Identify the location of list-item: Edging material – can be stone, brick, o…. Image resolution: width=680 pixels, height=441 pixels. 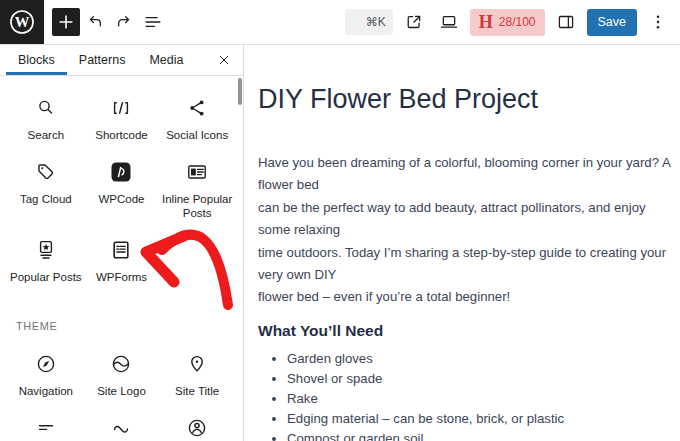
(480, 419).